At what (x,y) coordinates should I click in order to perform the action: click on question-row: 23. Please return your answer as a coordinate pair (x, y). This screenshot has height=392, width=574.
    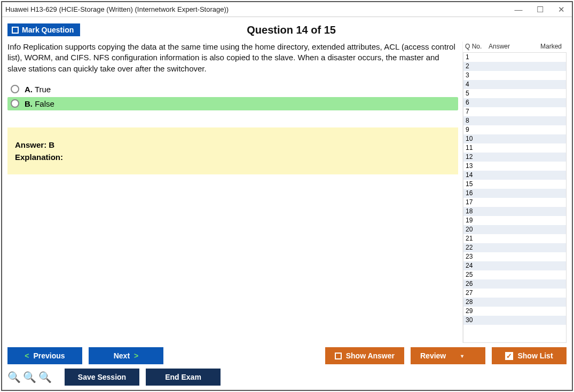
    Looking at the image, I should click on (515, 257).